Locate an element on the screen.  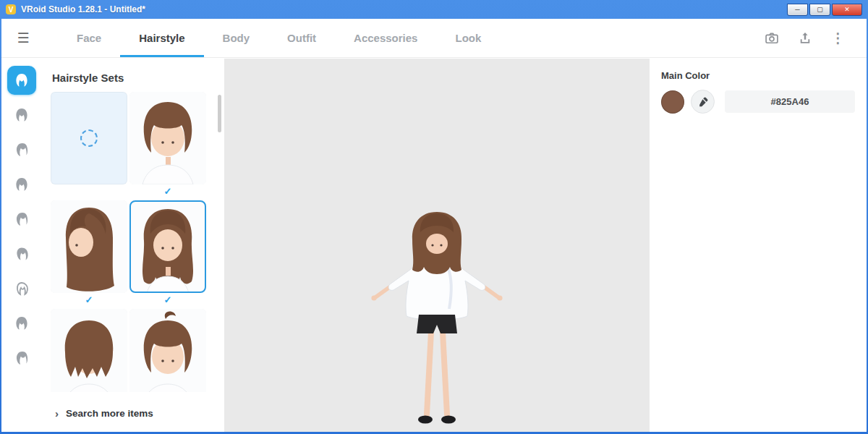
hairstyle-thumbnail-selected is located at coordinates (168, 247).